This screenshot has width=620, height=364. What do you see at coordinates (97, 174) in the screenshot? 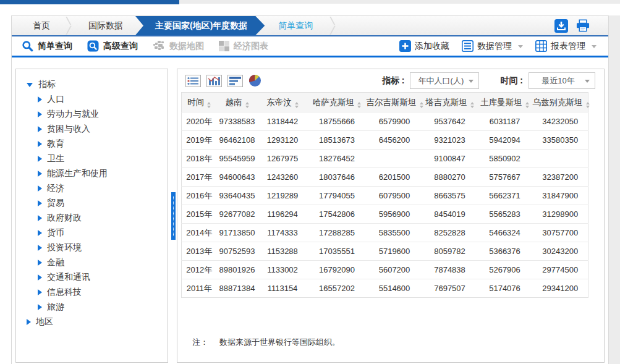
I see `tree-item-energy-production-use: 能源生产和使用` at bounding box center [97, 174].